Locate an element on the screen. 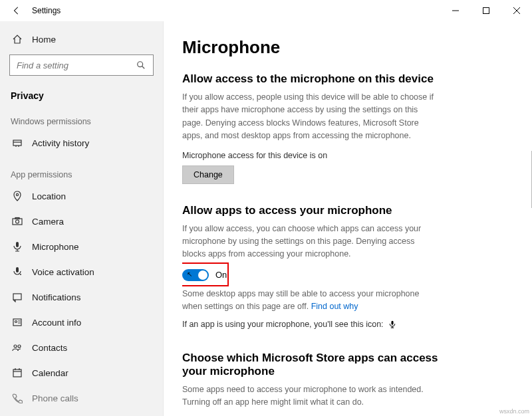  change-button: Change is located at coordinates (208, 175).